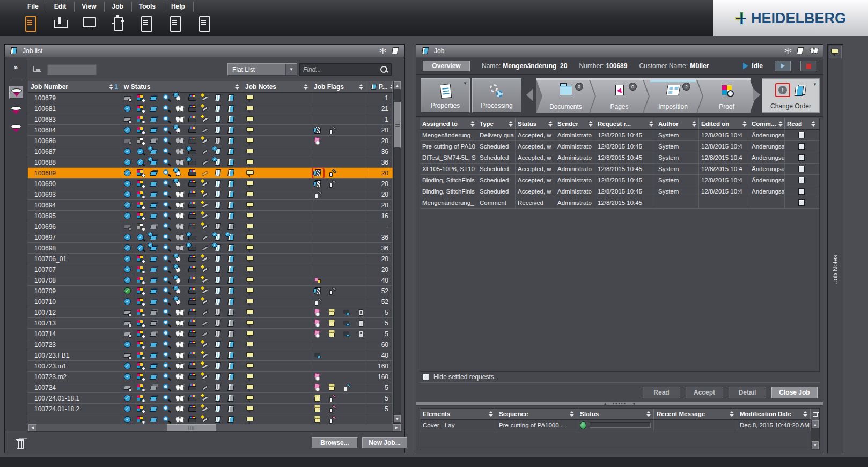 This screenshot has width=868, height=467. Describe the element at coordinates (791, 95) in the screenshot. I see `tab-change-order: ▼ ! Change Order` at that location.